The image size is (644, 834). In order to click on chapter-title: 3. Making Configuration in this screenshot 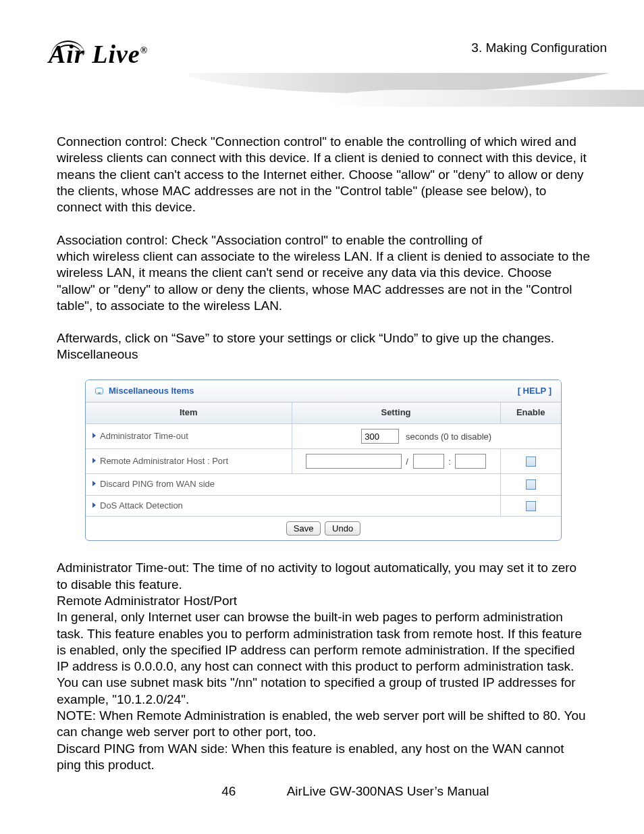, I will do `click(539, 48)`.